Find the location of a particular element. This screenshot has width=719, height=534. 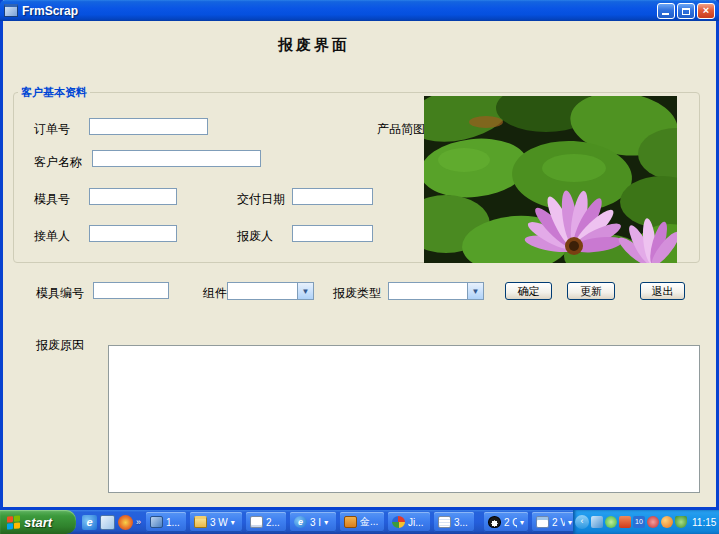

component-dropdown-icon: ▼ is located at coordinates (305, 291).